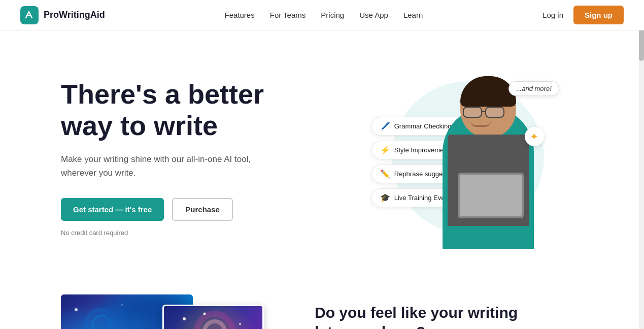 The height and width of the screenshot is (329, 644). I want to click on glasses-right, so click(495, 112).